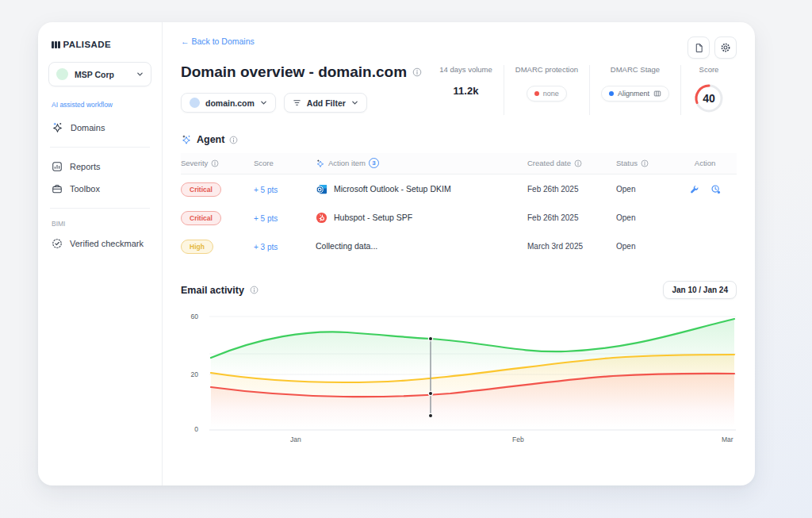 This screenshot has width=812, height=518. What do you see at coordinates (466, 90) in the screenshot?
I see `stat-volume-value: 11.2k` at bounding box center [466, 90].